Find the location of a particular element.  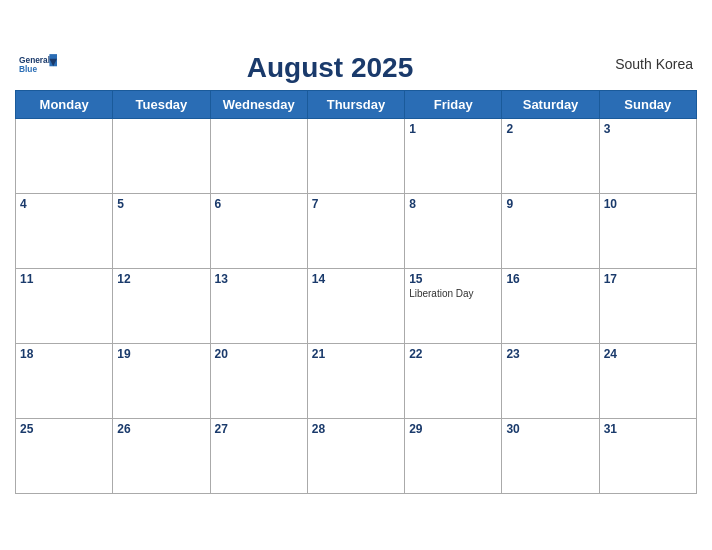

calendar-day-cell: 17 is located at coordinates (648, 306).